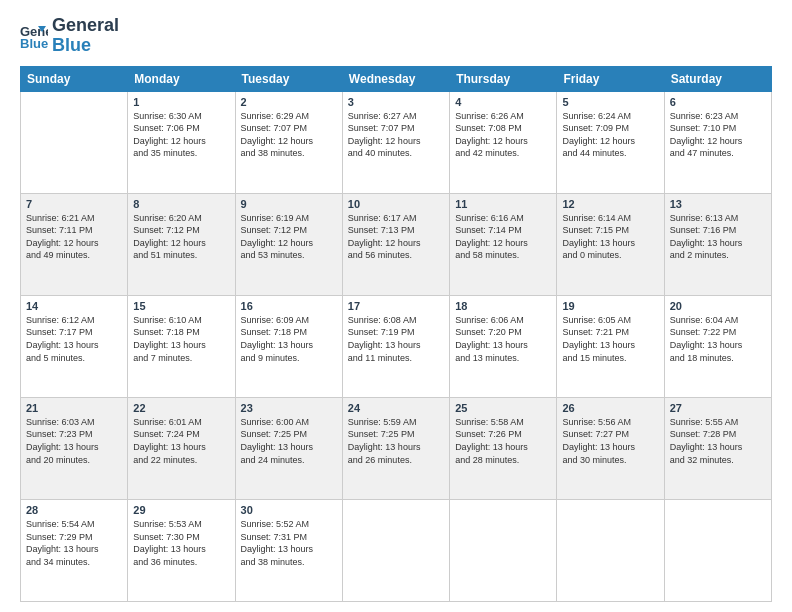 The image size is (792, 612). Describe the element at coordinates (74, 244) in the screenshot. I see `day-cell: 7Sunrise: 6:21 AM Sunset: 7:11 PM Daylig…` at that location.